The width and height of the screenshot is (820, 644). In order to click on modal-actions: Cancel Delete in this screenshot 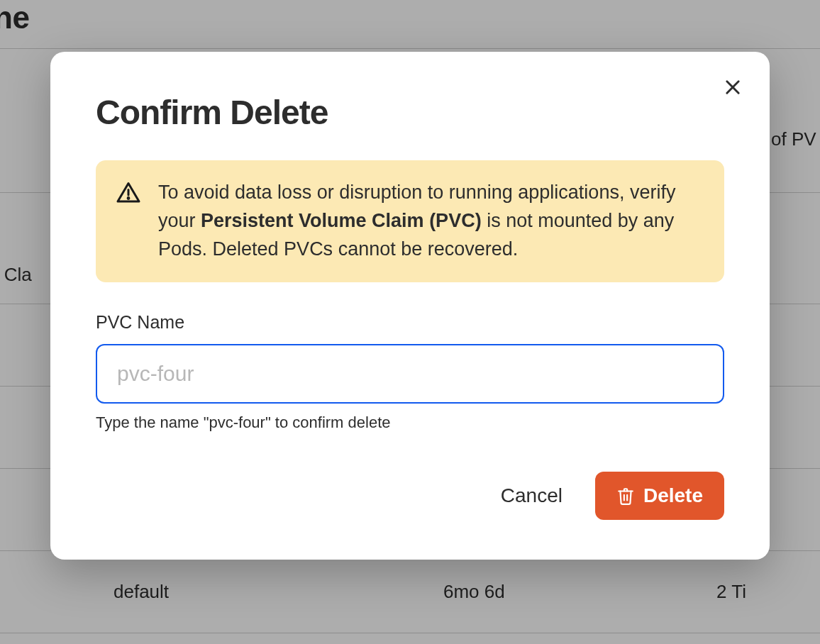, I will do `click(410, 496)`.